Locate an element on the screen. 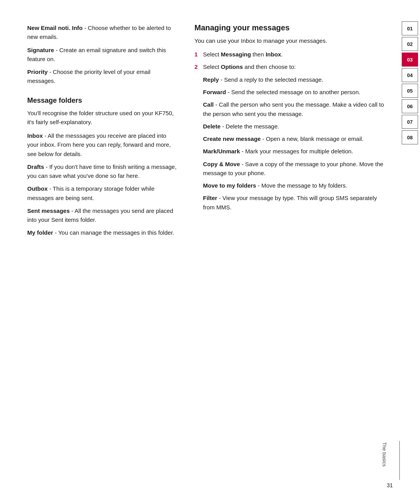 The image size is (420, 504). def-inbox: Inbox - All the messsages you receive ar… is located at coordinates (103, 145).